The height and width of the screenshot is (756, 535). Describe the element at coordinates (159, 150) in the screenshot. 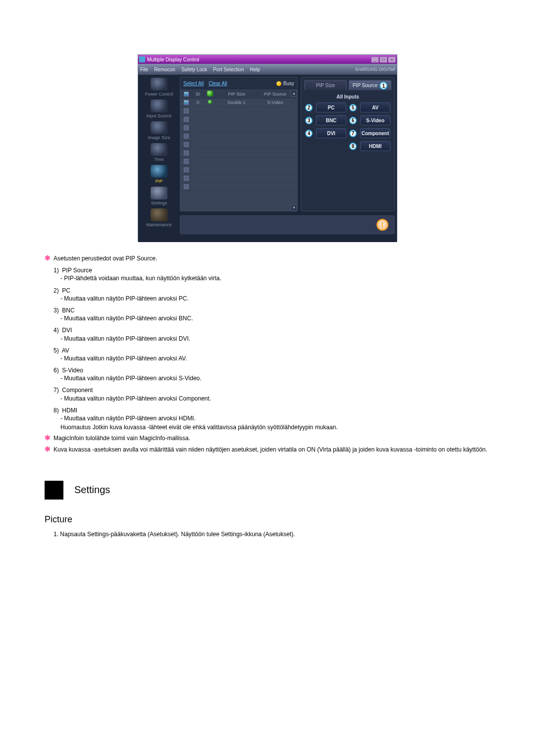

I see `time-icon` at that location.